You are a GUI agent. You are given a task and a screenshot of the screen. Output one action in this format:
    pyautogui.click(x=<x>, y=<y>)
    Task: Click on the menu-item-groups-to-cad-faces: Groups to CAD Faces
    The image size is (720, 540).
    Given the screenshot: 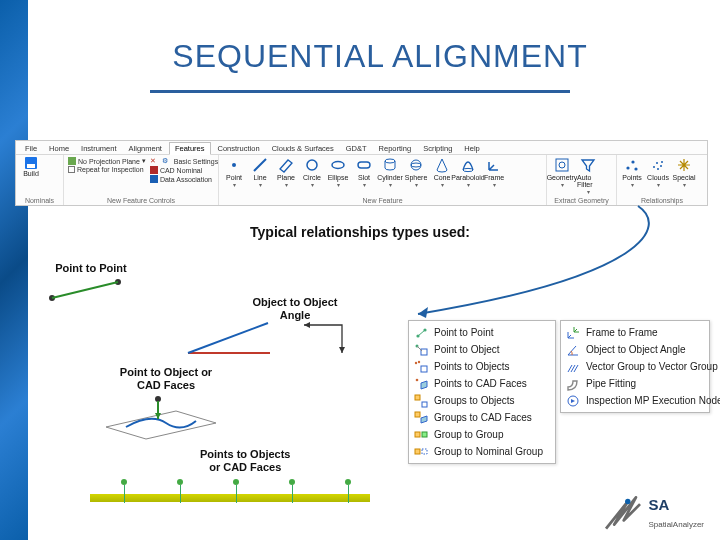 What is the action you would take?
    pyautogui.click(x=482, y=418)
    